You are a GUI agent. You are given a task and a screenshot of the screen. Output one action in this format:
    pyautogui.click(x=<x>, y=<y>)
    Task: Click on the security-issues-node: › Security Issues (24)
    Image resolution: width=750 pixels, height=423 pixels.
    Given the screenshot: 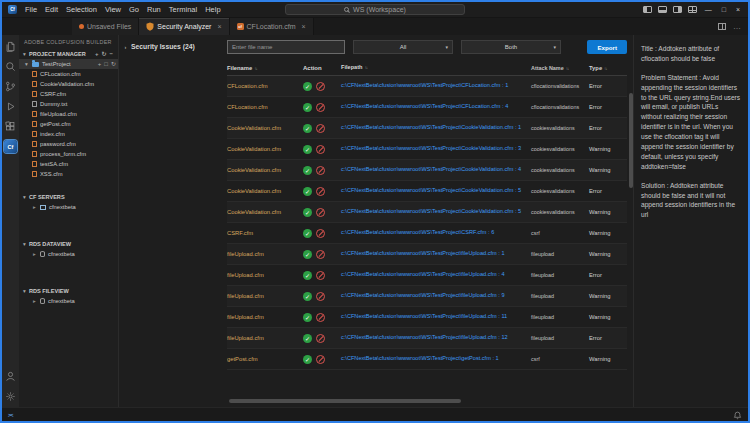 What is the action you would take?
    pyautogui.click(x=172, y=46)
    